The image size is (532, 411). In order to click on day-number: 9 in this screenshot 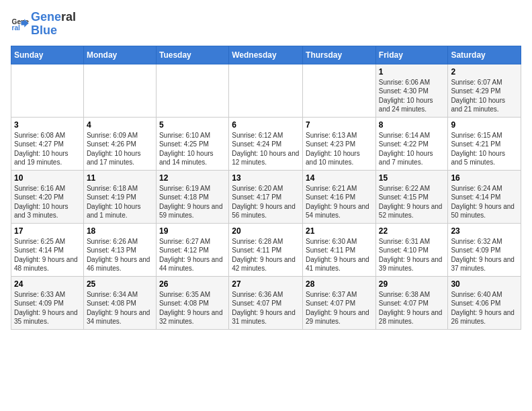, I will do `click(484, 125)`.